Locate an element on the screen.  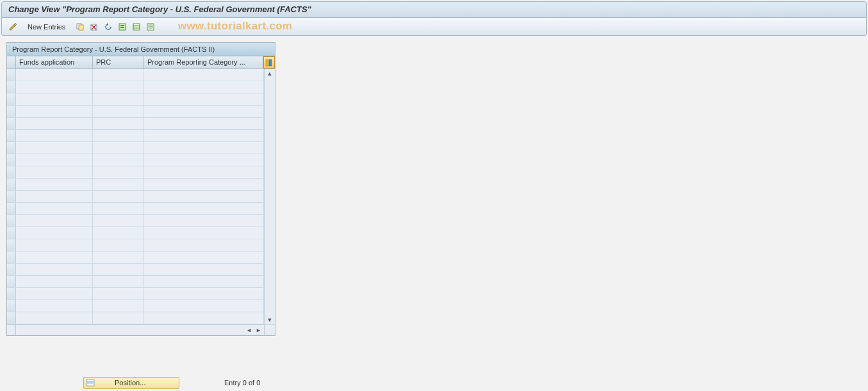
copy-icon is located at coordinates (80, 27).